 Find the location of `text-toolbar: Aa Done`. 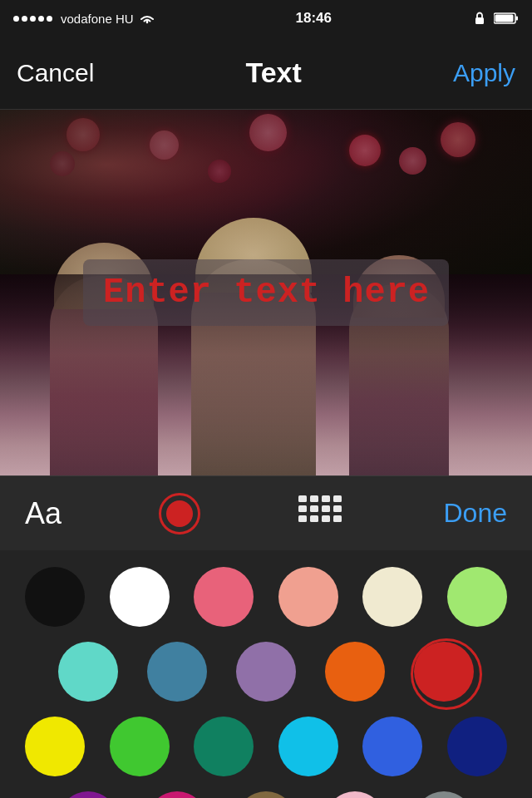

text-toolbar: Aa Done is located at coordinates (266, 513).